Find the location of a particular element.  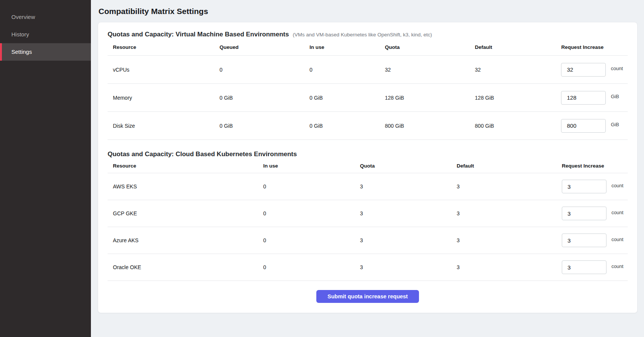

resource-name: GCP GKE is located at coordinates (183, 213).